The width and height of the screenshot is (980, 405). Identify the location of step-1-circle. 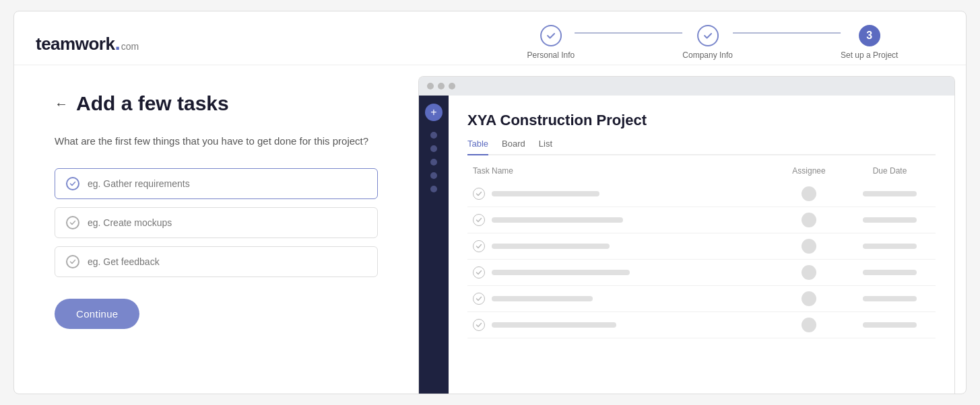
(551, 36).